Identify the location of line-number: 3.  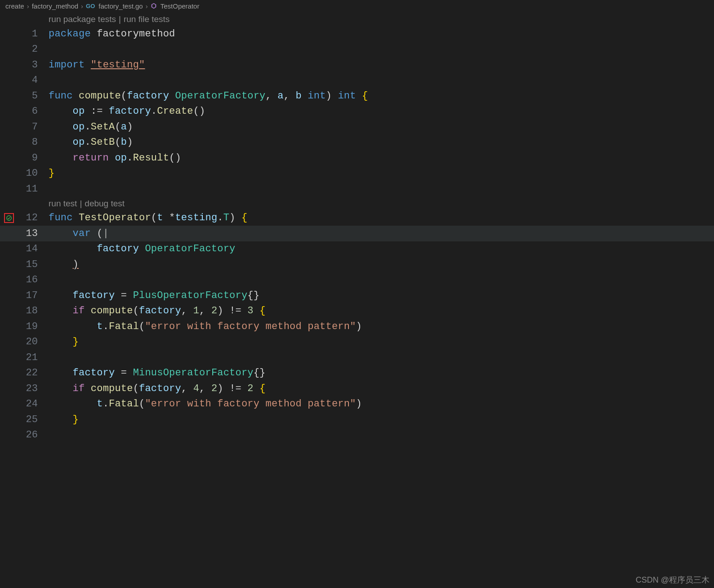
(29, 65).